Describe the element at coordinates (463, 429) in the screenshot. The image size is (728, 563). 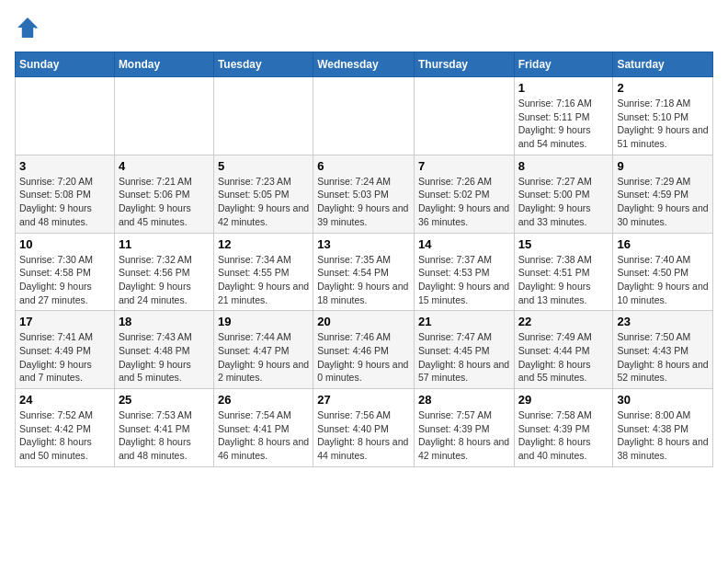
I see `calendar-cell: 28Sunrise: 7:57 AM Sunset: 4:39 PM Dayli…` at that location.